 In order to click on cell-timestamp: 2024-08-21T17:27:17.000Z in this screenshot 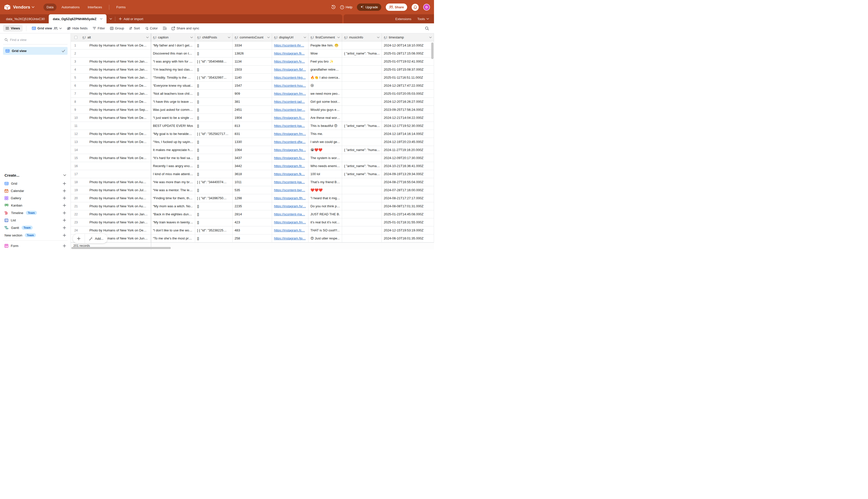, I will do `click(408, 198)`.